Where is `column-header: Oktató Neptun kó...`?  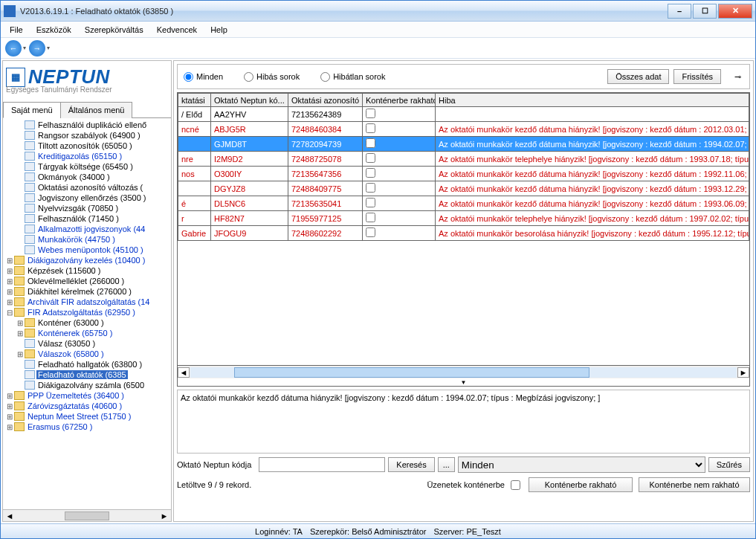 column-header: Oktató Neptun kó... is located at coordinates (250, 100).